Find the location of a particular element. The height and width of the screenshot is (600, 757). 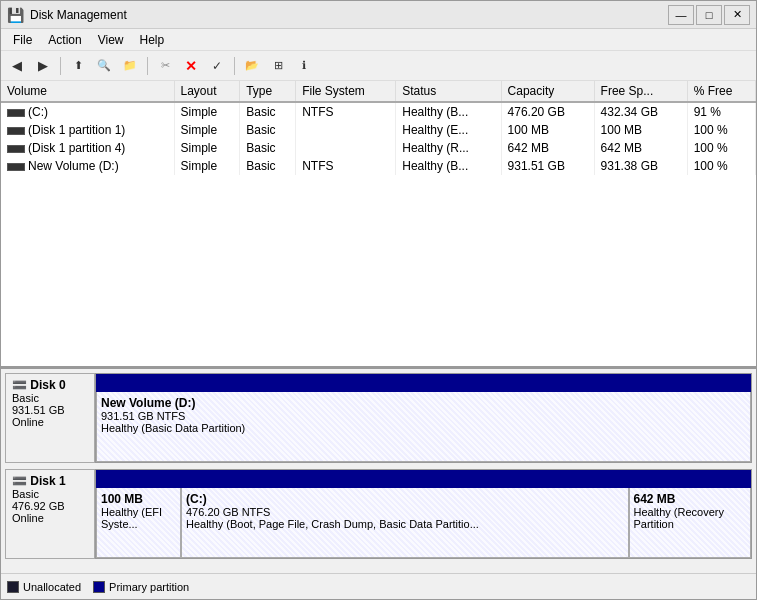

col-volume: Volume is located at coordinates (88, 92).